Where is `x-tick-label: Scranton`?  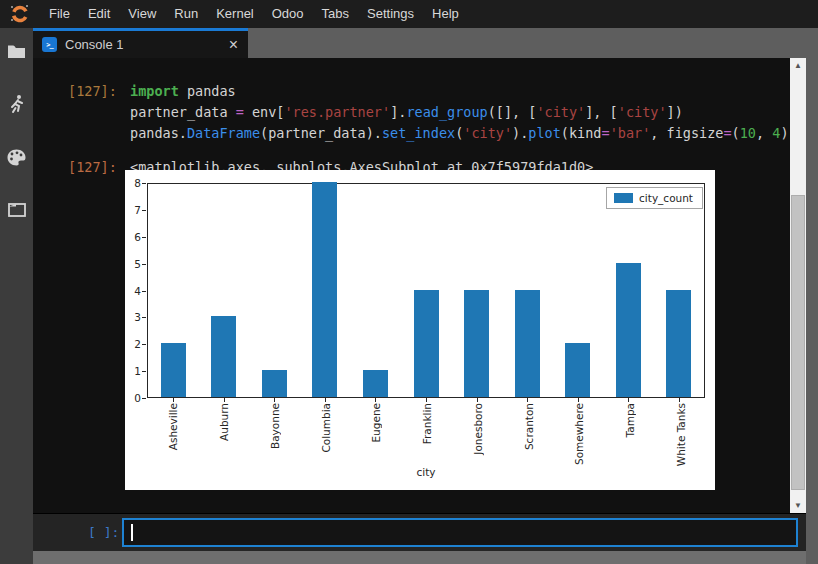 x-tick-label: Scranton is located at coordinates (528, 434).